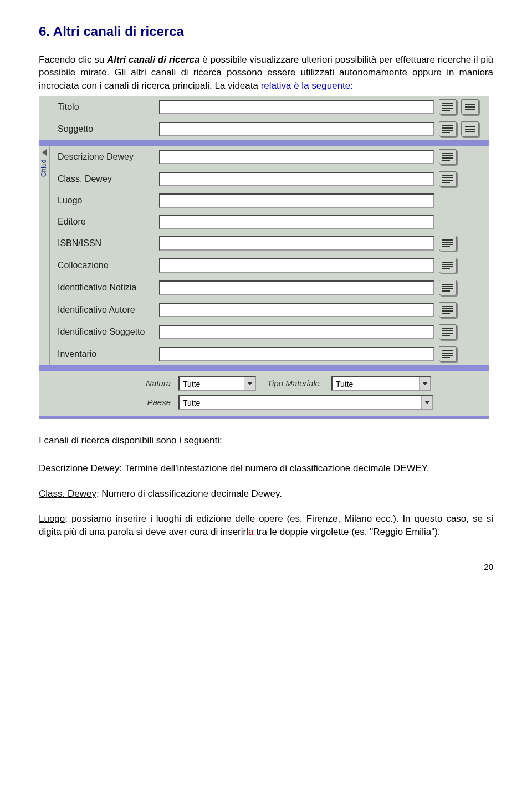 The height and width of the screenshot is (801, 532). What do you see at coordinates (217, 384) in the screenshot?
I see `select-natura: Tutte` at bounding box center [217, 384].